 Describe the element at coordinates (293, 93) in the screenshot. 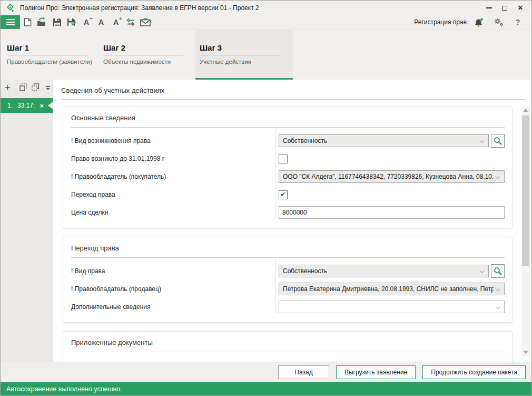

I see `page-title: Сведения об учетных действиях` at that location.